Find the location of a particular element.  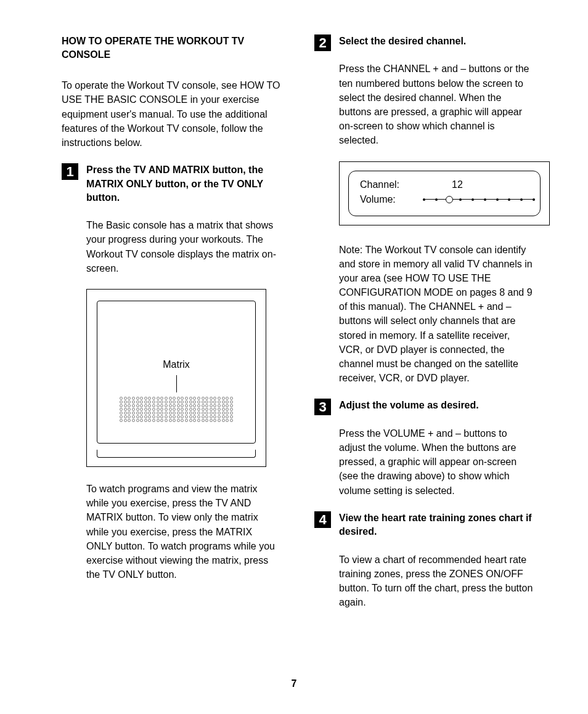

step-4: 4 View the heart rate training zones cha… is located at coordinates (424, 561).